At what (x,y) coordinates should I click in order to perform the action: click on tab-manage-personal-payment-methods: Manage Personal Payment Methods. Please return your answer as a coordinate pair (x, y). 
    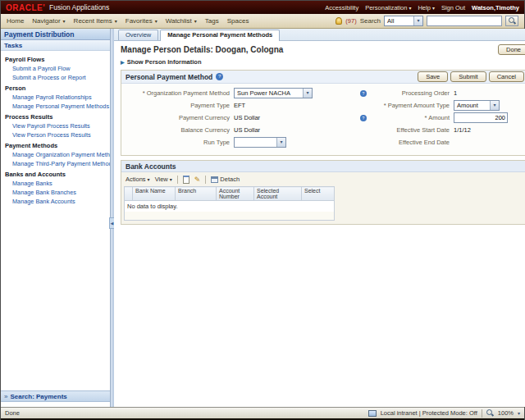
    Looking at the image, I should click on (220, 35).